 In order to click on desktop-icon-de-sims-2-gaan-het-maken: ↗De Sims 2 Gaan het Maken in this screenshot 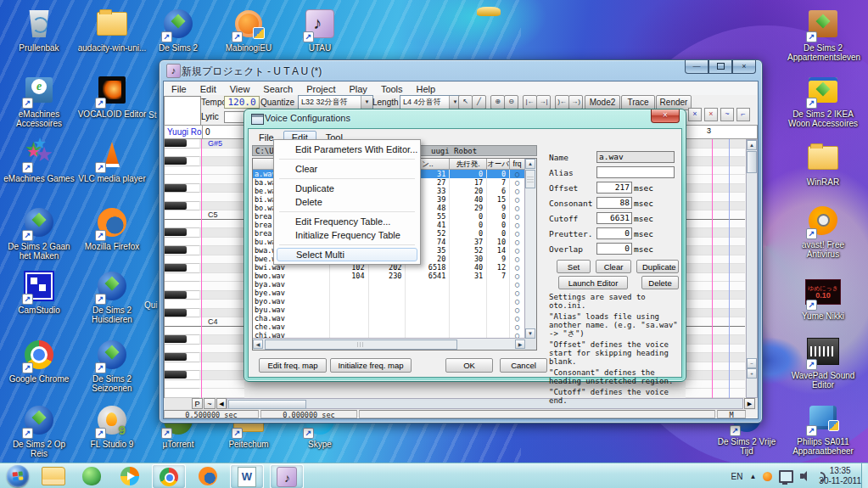, I will do `click(39, 233)`.